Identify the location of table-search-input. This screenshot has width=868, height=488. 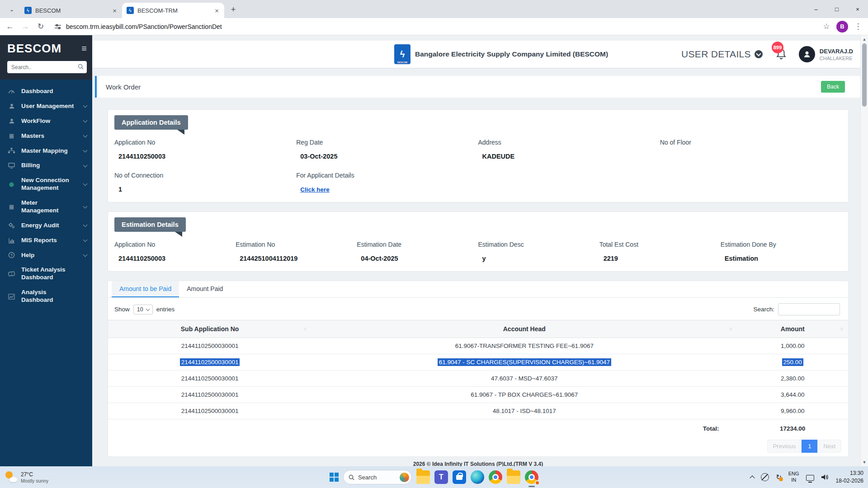
(809, 309).